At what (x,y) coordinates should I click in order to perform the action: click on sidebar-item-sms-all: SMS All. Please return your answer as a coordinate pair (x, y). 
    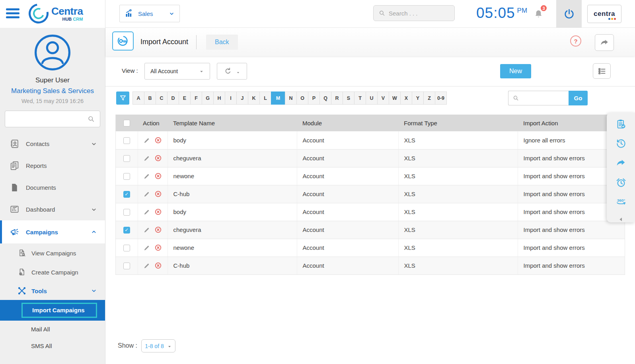
    Looking at the image, I should click on (53, 346).